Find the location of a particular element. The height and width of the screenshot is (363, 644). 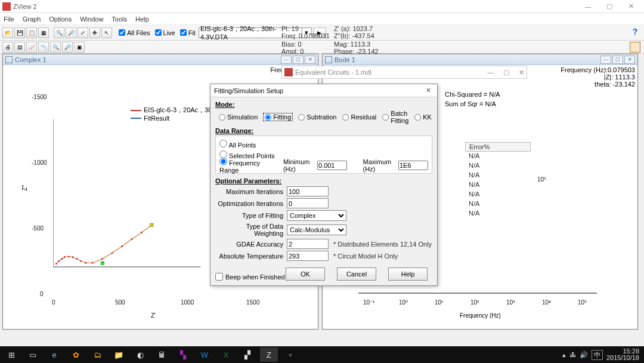

taskbar-clock: 15:282015/10/18 is located at coordinates (624, 355).